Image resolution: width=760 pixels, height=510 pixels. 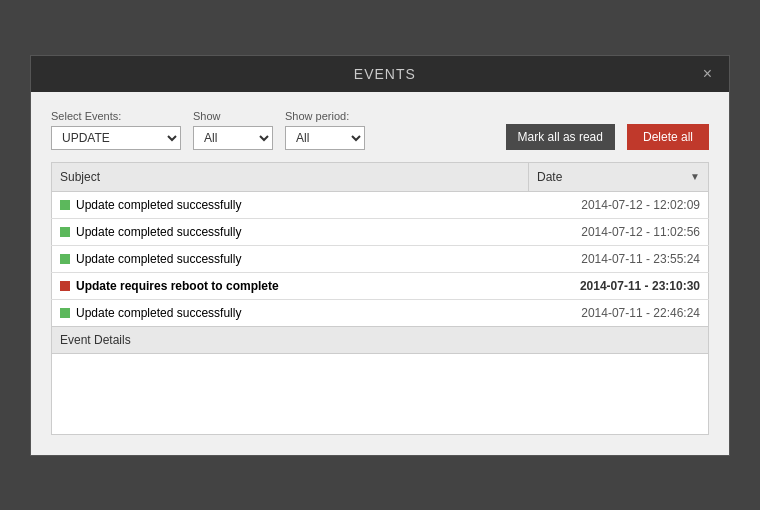 What do you see at coordinates (325, 116) in the screenshot?
I see `show-period-label: Show period:` at bounding box center [325, 116].